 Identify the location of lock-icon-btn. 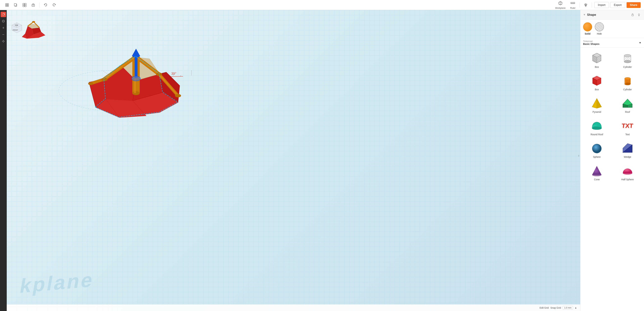
(632, 15).